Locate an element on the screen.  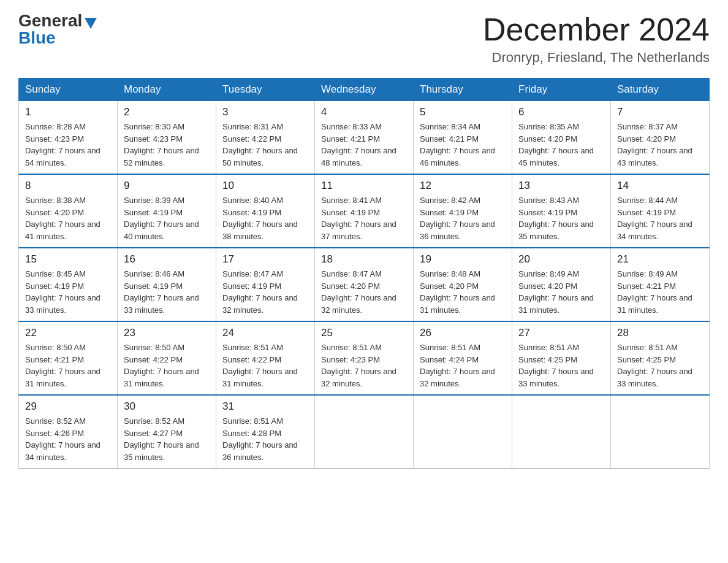
day-info: Sunrise: 8:47 AM Sunset: 4:19 PM Dayligh… is located at coordinates (265, 292).